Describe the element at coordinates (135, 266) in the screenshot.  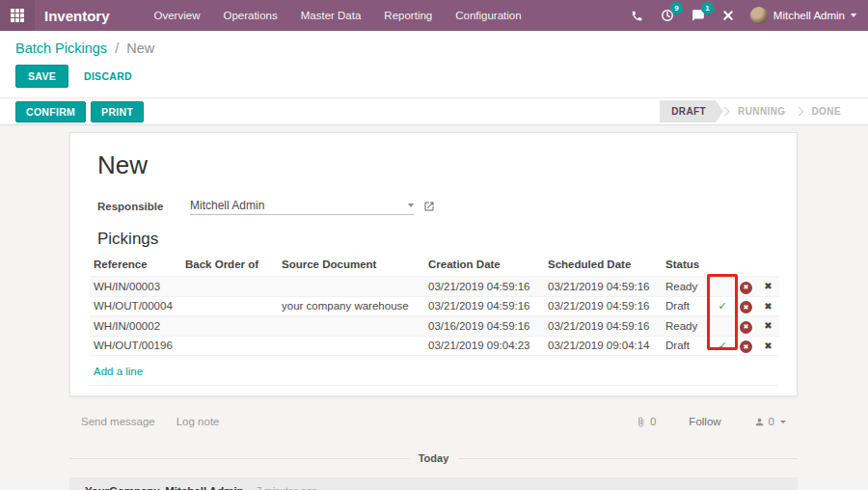
I see `col-reference: Reference` at that location.